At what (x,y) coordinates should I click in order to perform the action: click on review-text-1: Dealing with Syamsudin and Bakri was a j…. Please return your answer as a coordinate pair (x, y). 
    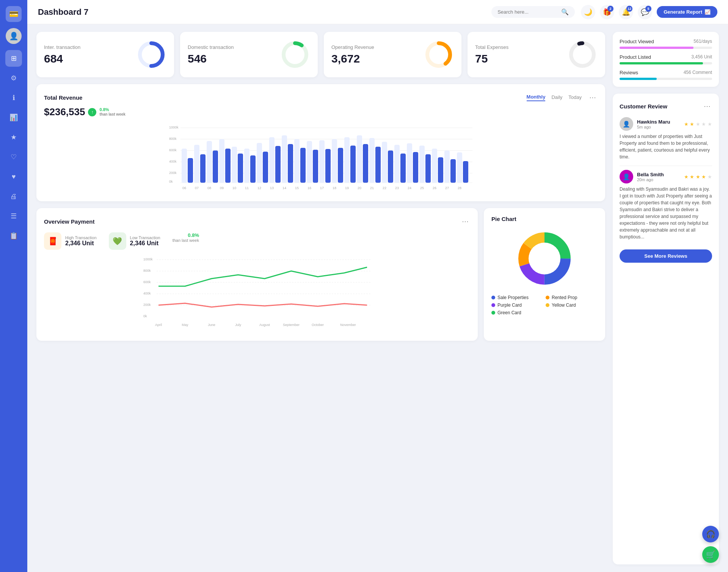
    Looking at the image, I should click on (666, 213).